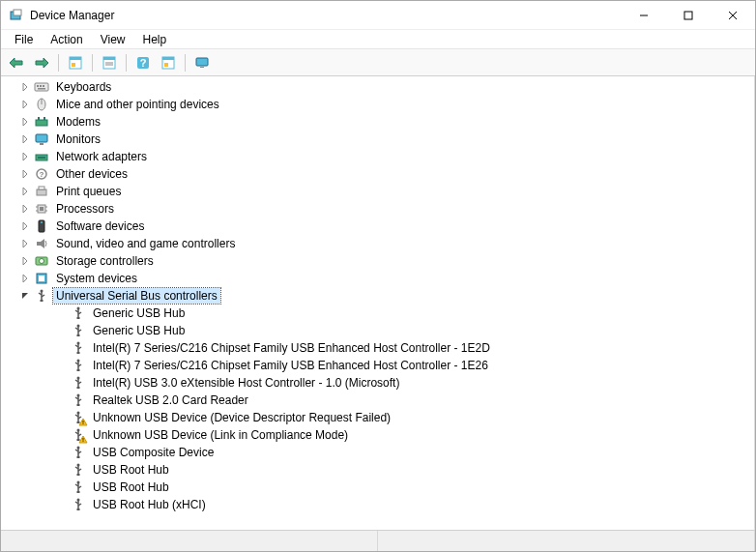 This screenshot has width=756, height=552. I want to click on cpu-icon, so click(42, 209).